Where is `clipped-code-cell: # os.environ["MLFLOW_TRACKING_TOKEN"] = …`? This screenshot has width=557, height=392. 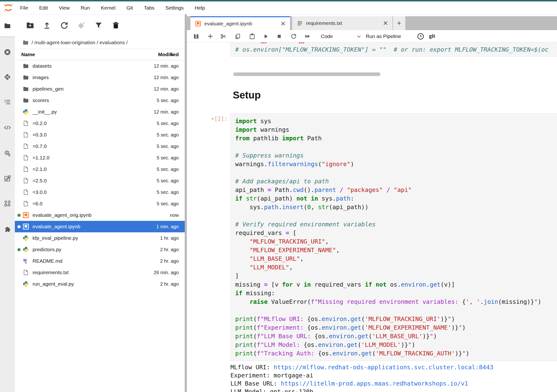 clipped-code-cell: # os.environ["MLFLOW_TRACKING_TOKEN"] = … is located at coordinates (394, 50).